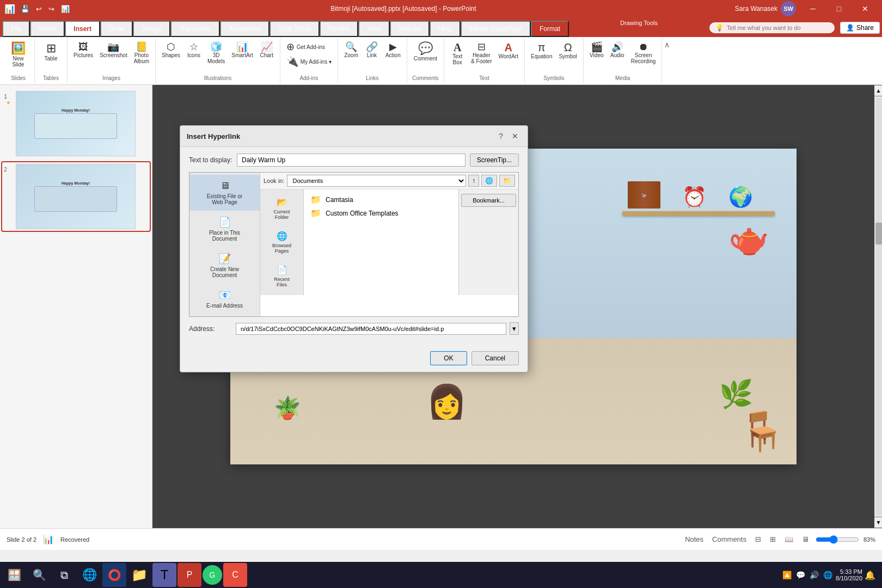 The width and height of the screenshot is (882, 588). Describe the element at coordinates (224, 229) in the screenshot. I see `link-type-place: 📄 Place in ThisDocument` at that location.